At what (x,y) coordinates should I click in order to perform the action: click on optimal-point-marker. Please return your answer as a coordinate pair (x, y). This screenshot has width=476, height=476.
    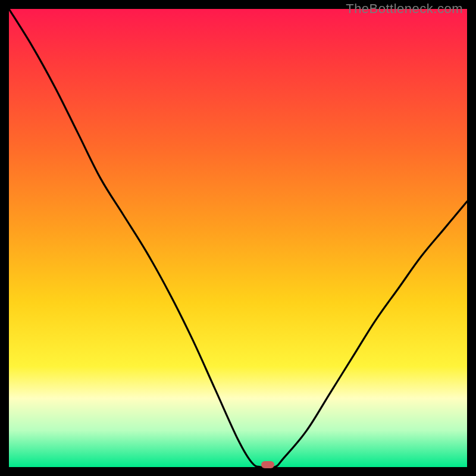
    Looking at the image, I should click on (268, 465).